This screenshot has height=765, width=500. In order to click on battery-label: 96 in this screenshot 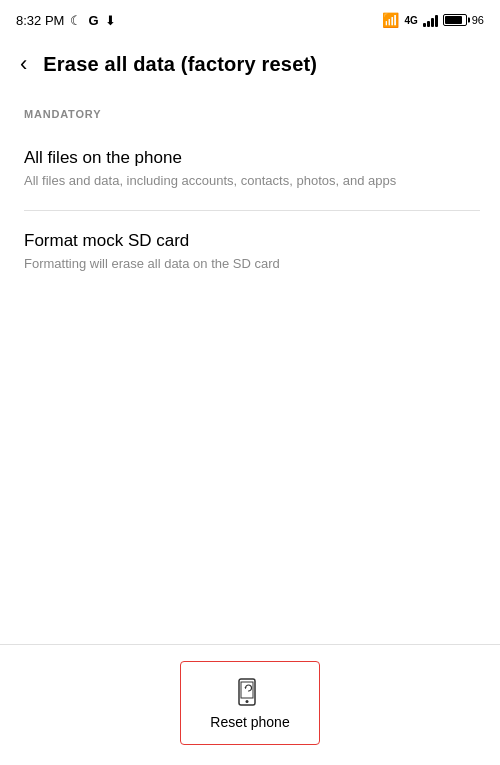, I will do `click(478, 20)`.